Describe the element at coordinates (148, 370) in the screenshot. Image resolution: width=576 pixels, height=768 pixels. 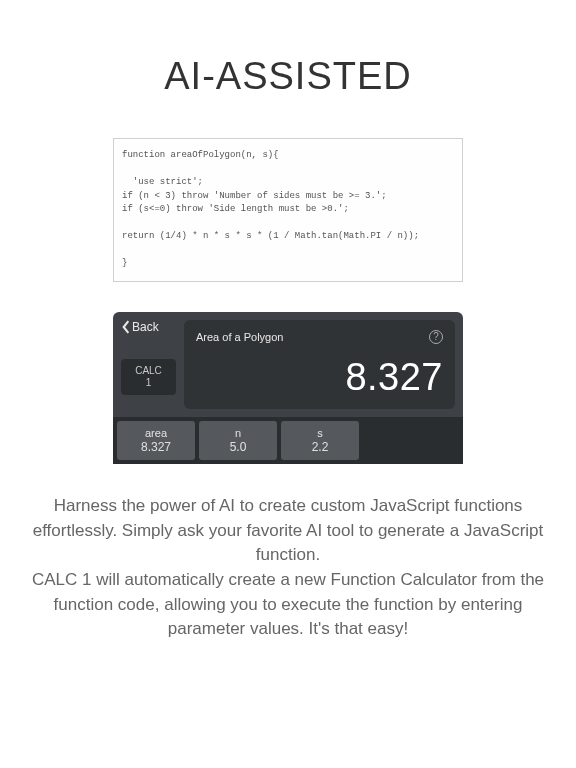
I see `calc1-line1: CALC` at that location.